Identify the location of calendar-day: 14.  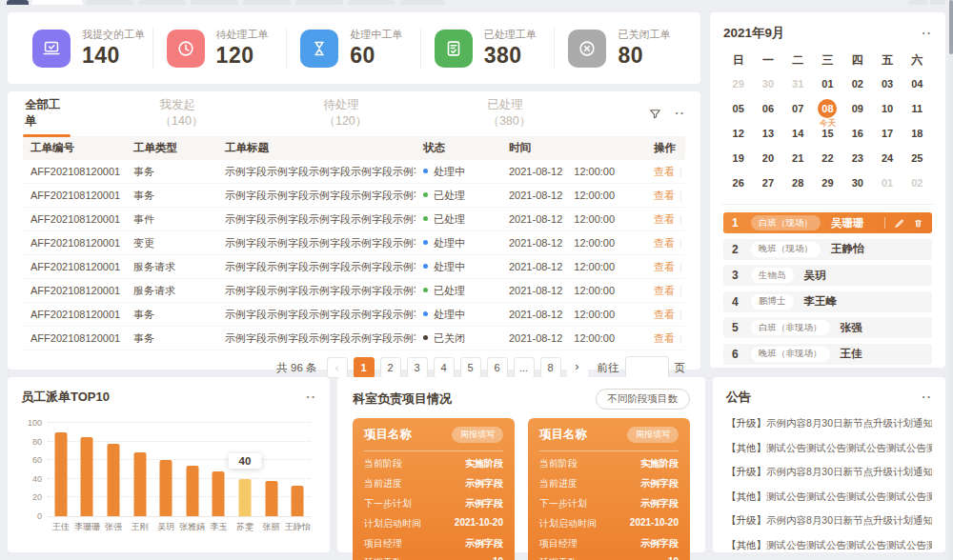
(799, 133).